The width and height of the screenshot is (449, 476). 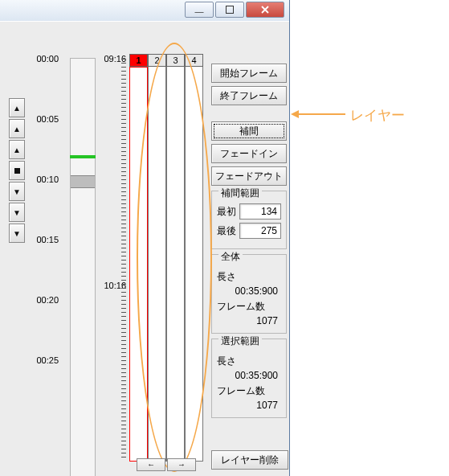 What do you see at coordinates (17, 129) in the screenshot?
I see `jump-up-2-button: ▲` at bounding box center [17, 129].